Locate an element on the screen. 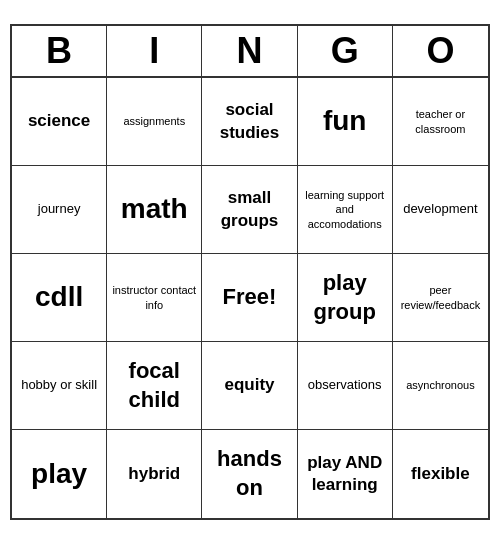 The height and width of the screenshot is (544, 500). header-letter: N is located at coordinates (250, 51).